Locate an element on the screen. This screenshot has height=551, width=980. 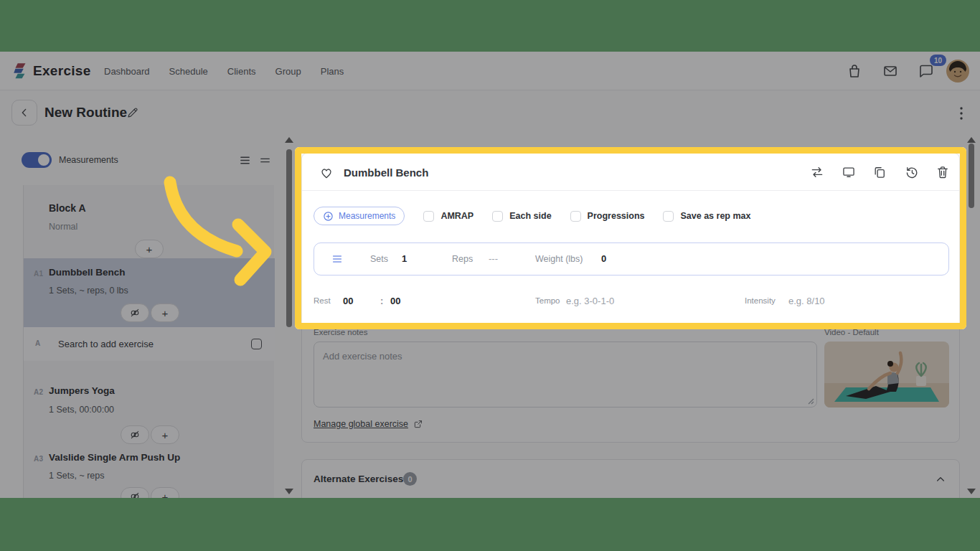
shopping-bag-icon is located at coordinates (854, 71).